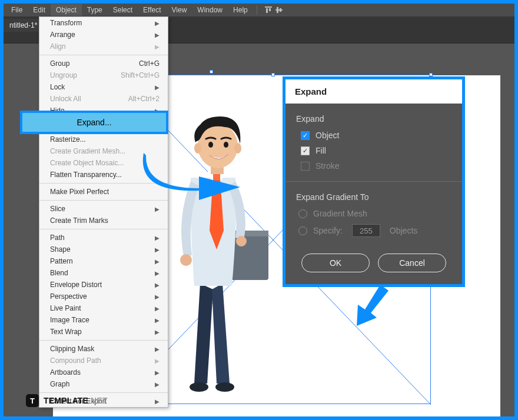  Describe the element at coordinates (79, 192) in the screenshot. I see `menu-item-label: Make Pixel Perfect` at that location.